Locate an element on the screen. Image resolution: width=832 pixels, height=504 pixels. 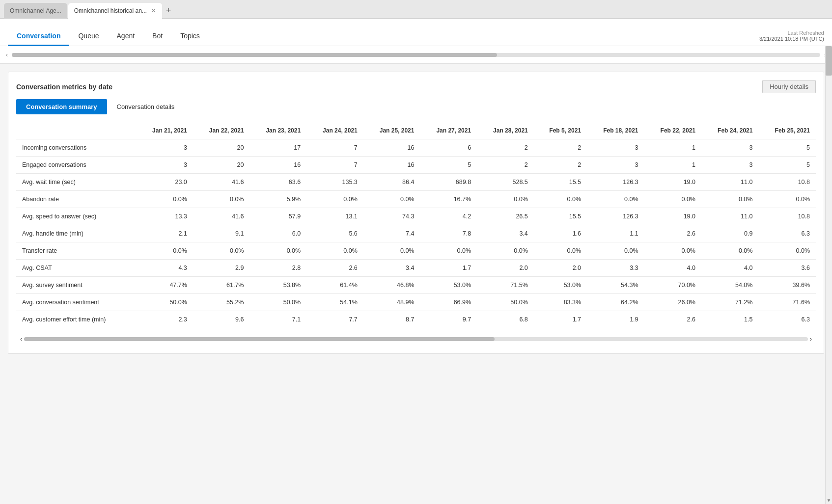
bottom-scroll-right-arrow: › is located at coordinates (811, 339).